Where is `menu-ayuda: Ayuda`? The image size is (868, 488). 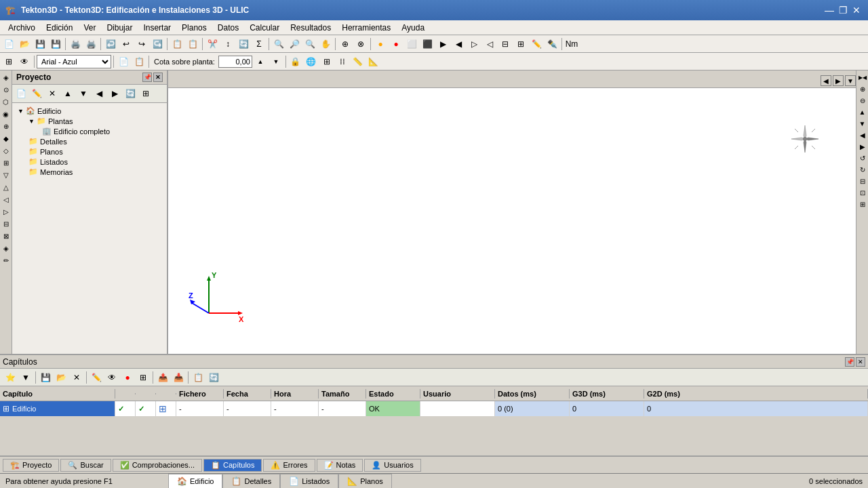
menu-ayuda: Ayuda is located at coordinates (413, 28).